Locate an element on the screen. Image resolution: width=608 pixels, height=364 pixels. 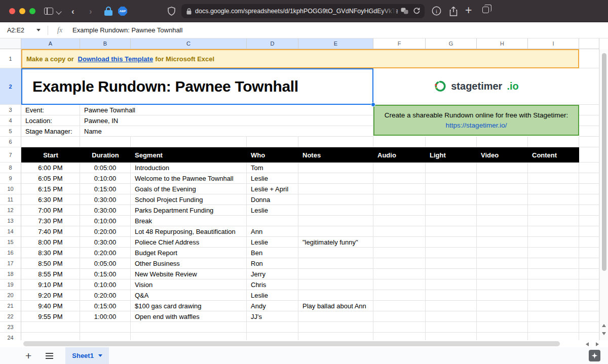
cell-G21 is located at coordinates (451, 306).